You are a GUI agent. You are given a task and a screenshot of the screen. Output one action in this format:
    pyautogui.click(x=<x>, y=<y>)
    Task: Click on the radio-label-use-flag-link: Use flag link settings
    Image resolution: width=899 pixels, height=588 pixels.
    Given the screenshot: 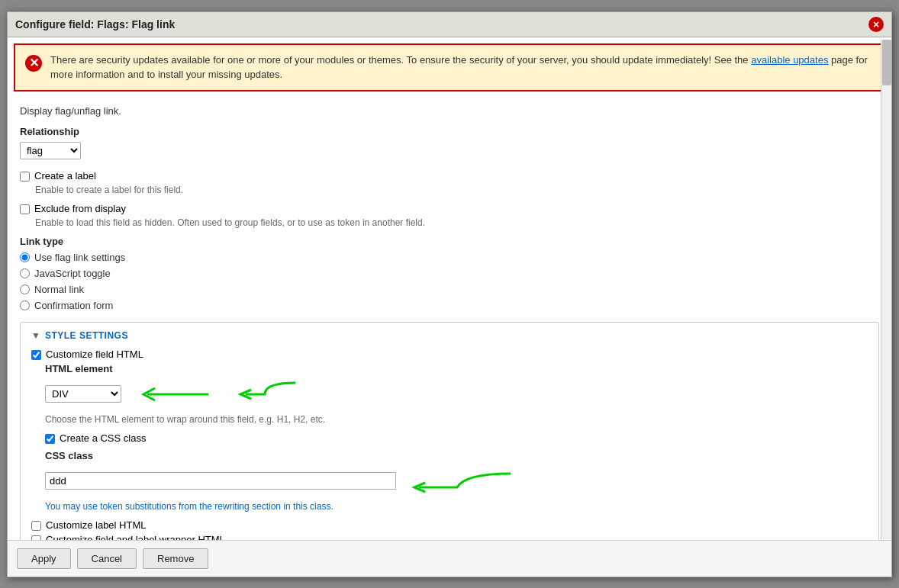 What is the action you would take?
    pyautogui.click(x=79, y=258)
    